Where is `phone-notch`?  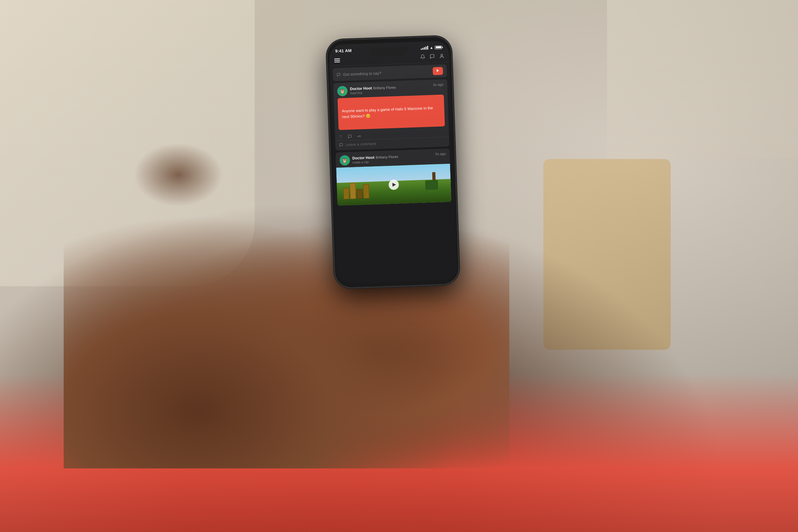 phone-notch is located at coordinates (389, 52).